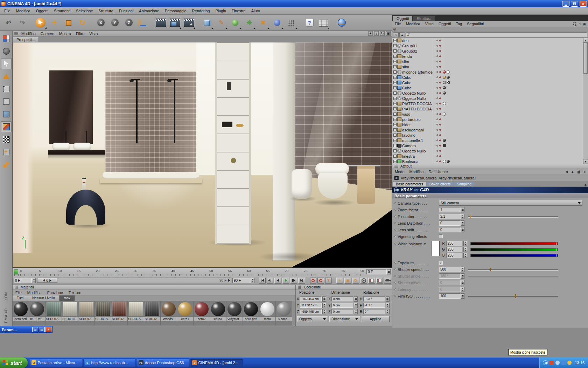 Image resolution: width=588 pixels, height=368 pixels. I want to click on pan-view-icon: +, so click(370, 34).